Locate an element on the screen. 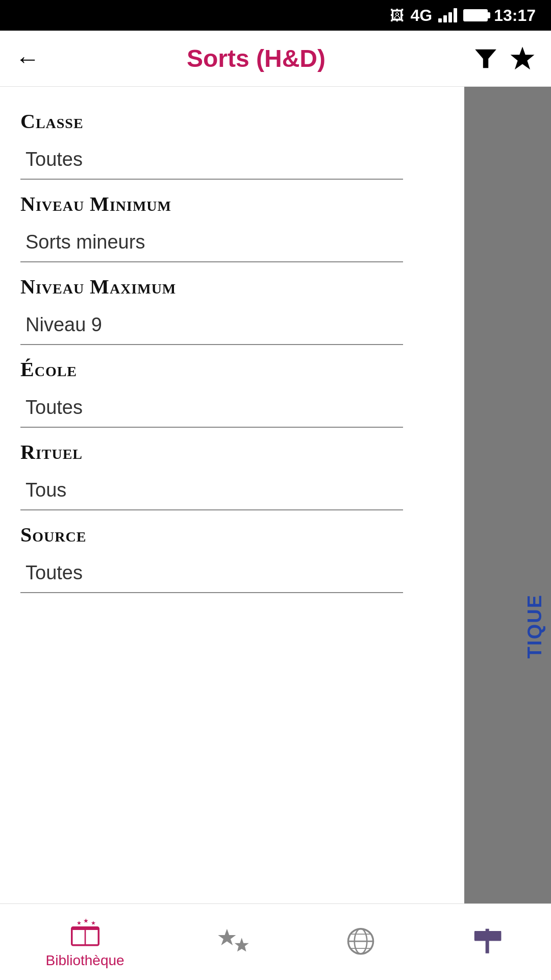 Image resolution: width=551 pixels, height=980 pixels. bottom-nav: ★ ★ ★ Bibliothèque is located at coordinates (276, 942).